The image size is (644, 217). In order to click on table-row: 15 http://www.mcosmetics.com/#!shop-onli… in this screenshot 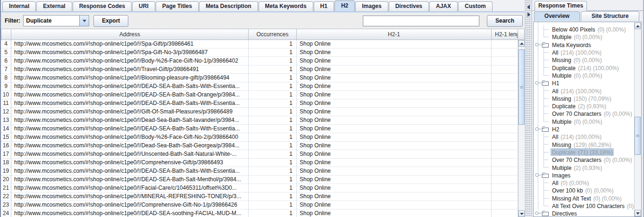, I will do `click(259, 137)`.